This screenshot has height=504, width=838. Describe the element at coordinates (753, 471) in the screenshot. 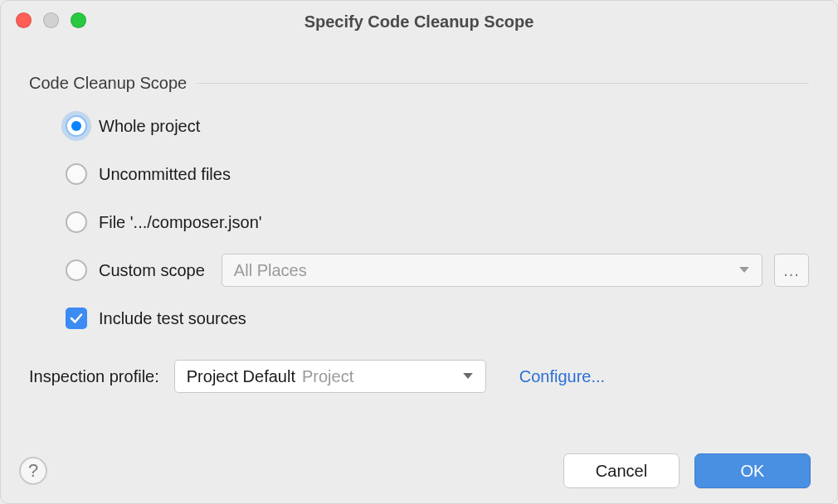

I see `button-label: OK` at that location.